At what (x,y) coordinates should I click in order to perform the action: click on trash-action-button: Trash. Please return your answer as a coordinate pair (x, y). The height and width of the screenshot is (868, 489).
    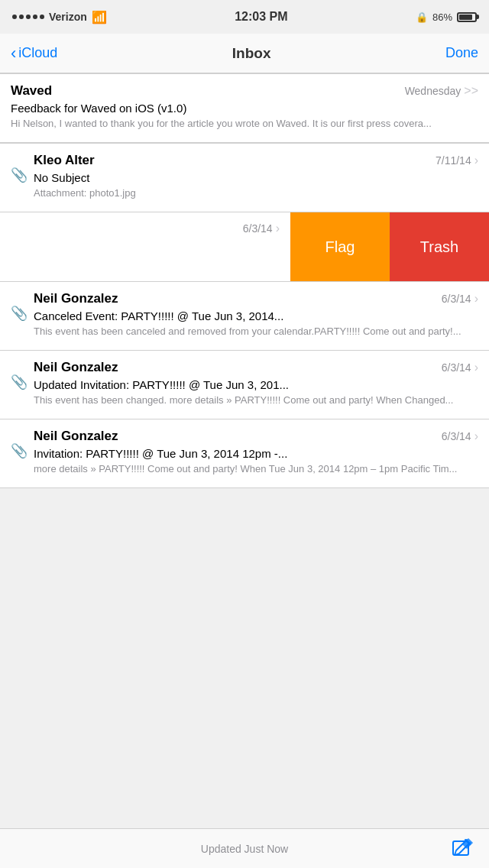
    Looking at the image, I should click on (439, 247).